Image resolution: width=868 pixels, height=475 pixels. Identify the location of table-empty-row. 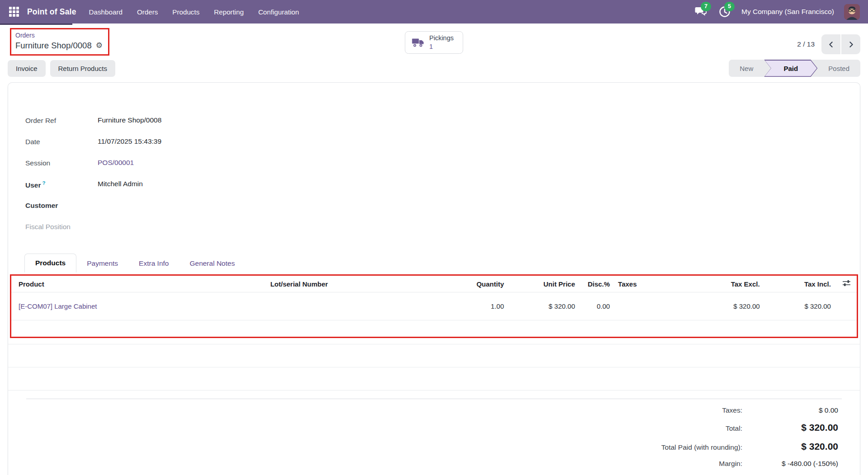
(434, 329).